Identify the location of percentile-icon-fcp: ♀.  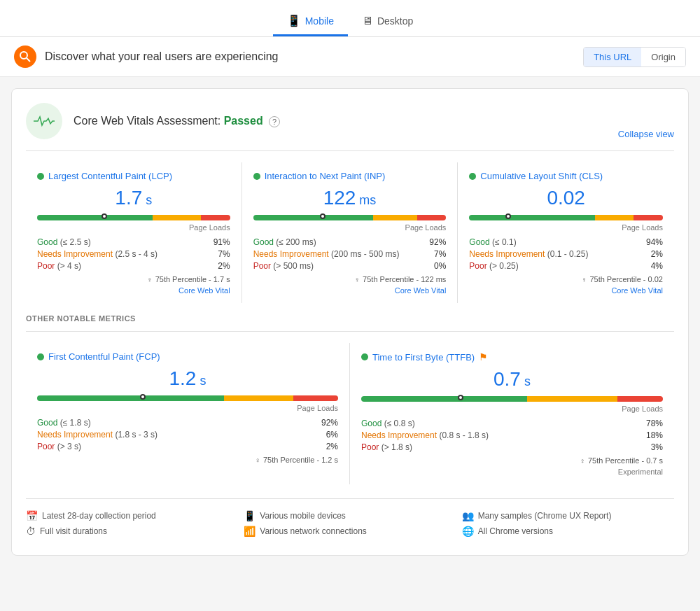
(258, 461).